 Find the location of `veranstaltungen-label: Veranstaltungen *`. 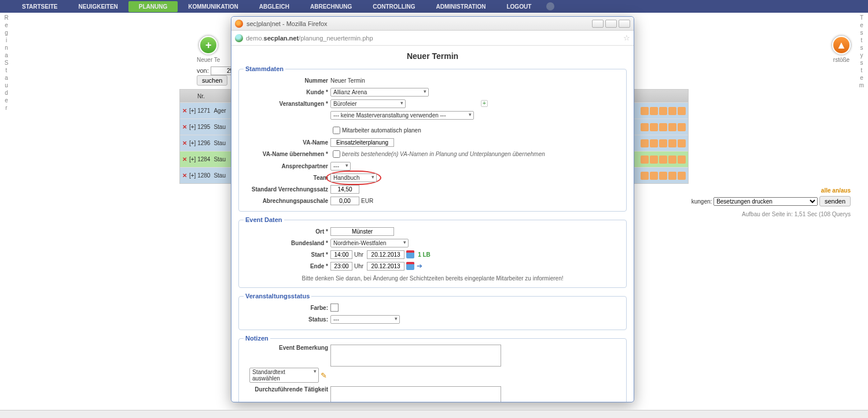

veranstaltungen-label: Veranstaltungen * is located at coordinates (287, 104).